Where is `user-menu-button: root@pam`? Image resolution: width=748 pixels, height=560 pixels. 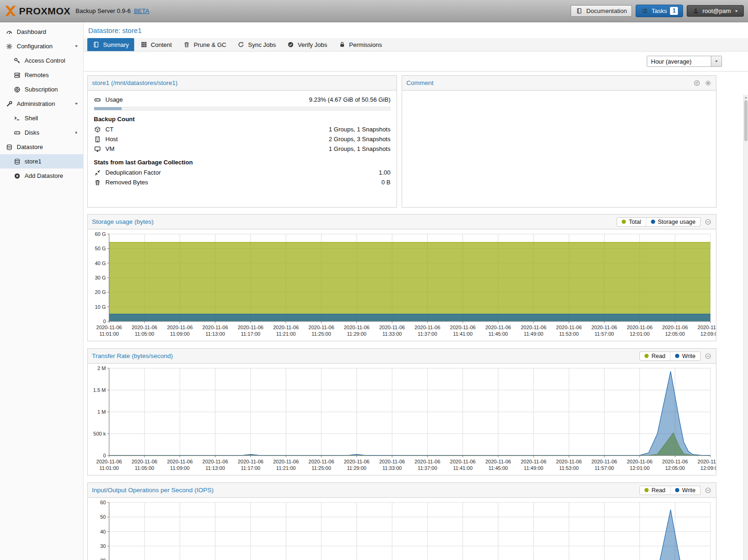 user-menu-button: root@pam is located at coordinates (715, 11).